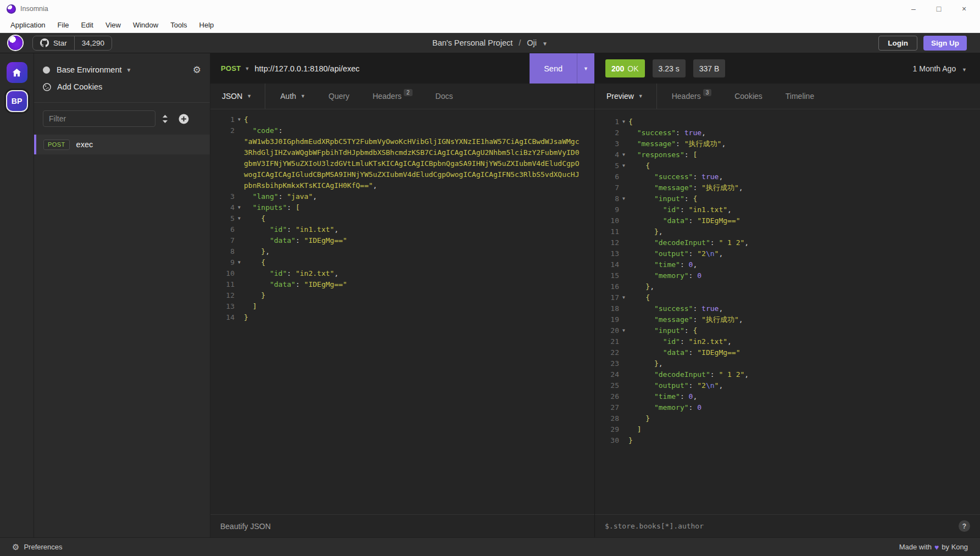 The width and height of the screenshot is (980, 556). Describe the element at coordinates (532, 43) in the screenshot. I see `workspace-name: Oji` at that location.